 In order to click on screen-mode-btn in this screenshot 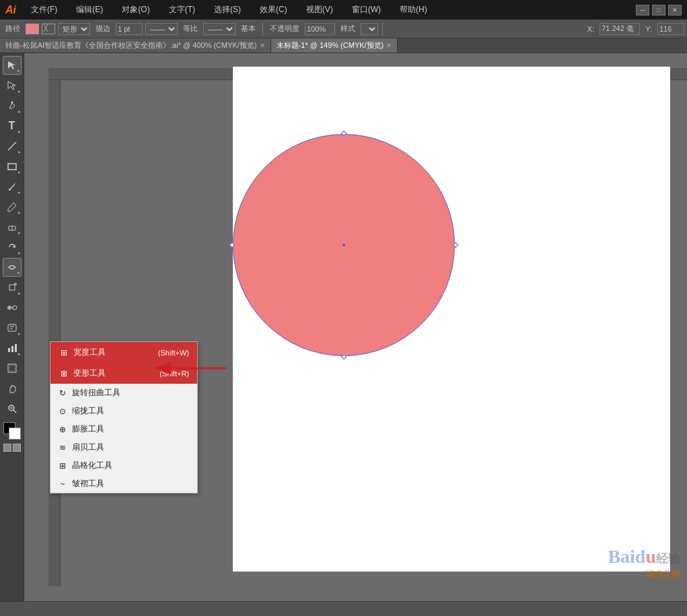, I will do `click(7, 448)`.